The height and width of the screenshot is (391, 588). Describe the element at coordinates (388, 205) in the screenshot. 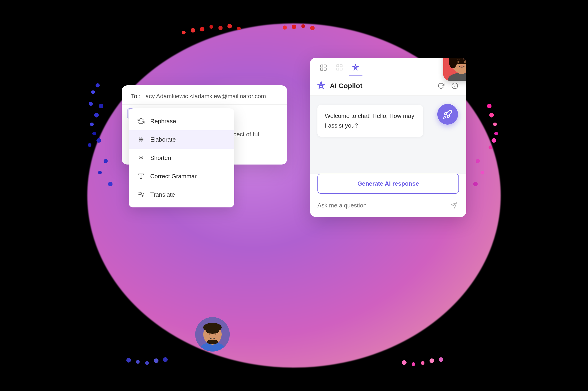

I see `copilot-footer` at that location.